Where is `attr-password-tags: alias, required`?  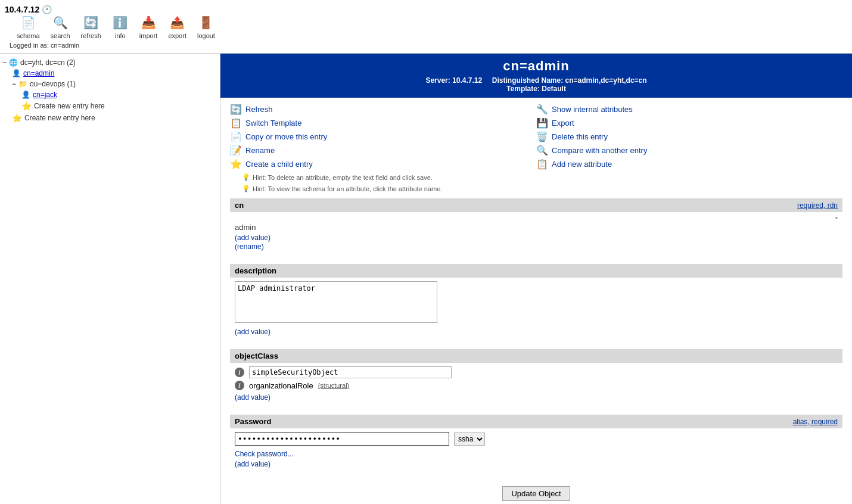
attr-password-tags: alias, required is located at coordinates (815, 422).